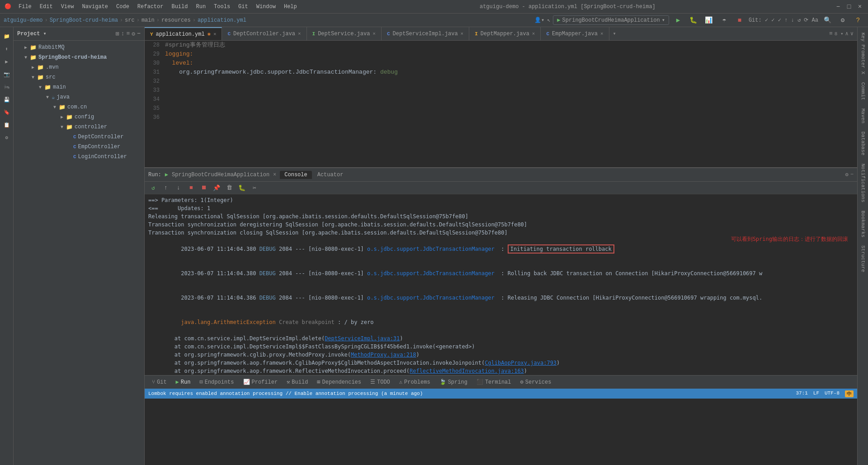 Image resolution: width=868 pixels, height=465 pixels. What do you see at coordinates (179, 188) in the screenshot?
I see `scroll-down-button: ↓` at bounding box center [179, 188].